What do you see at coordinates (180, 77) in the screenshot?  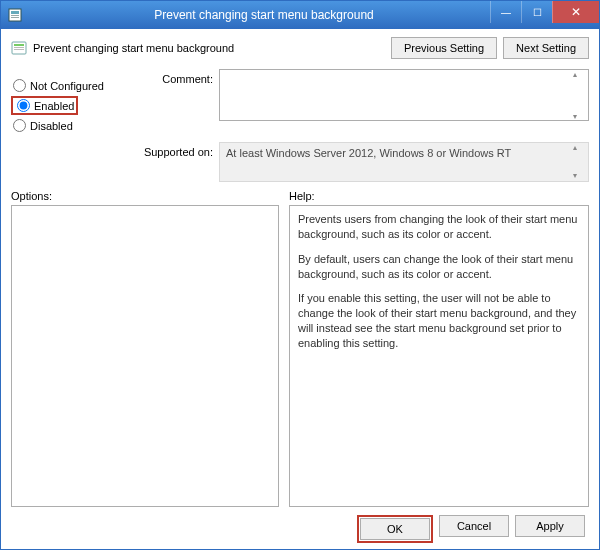 I see `comment-label: Comment:` at bounding box center [180, 77].